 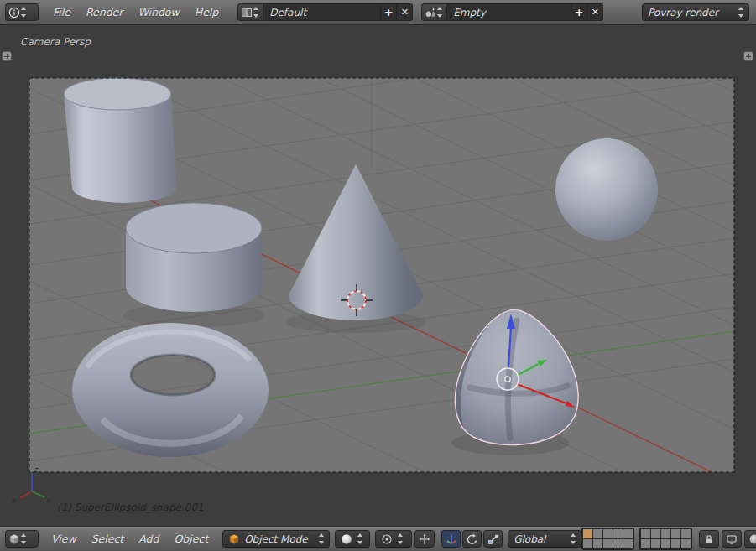 What do you see at coordinates (131, 507) in the screenshot?
I see `active-object-label: (1) SuperEllipsoid_shape.001` at bounding box center [131, 507].